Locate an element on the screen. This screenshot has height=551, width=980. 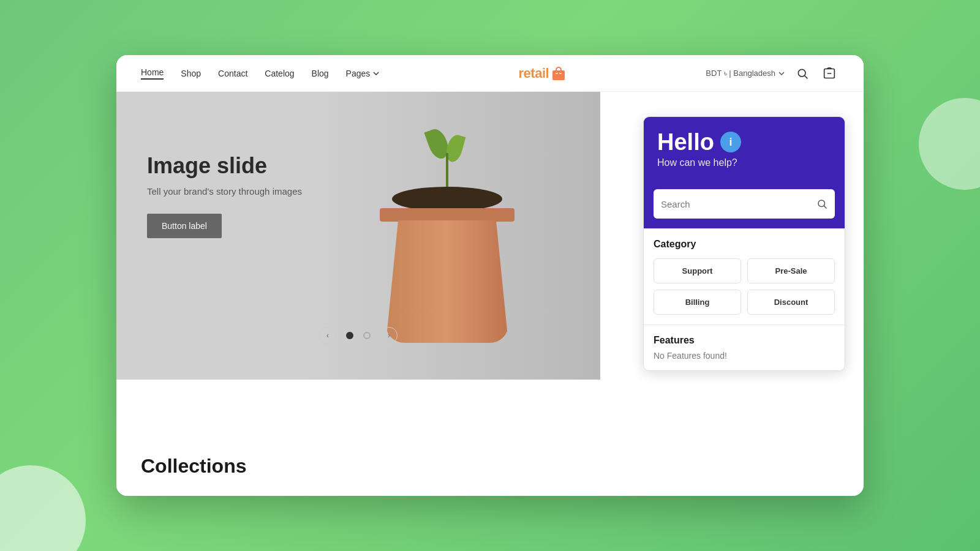
logo: retail is located at coordinates (543, 73).